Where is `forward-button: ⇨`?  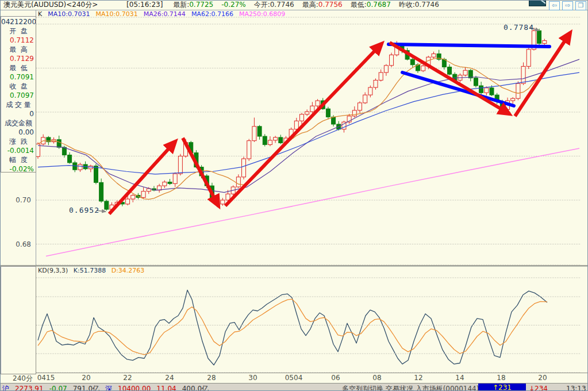 forward-button: ⇨ is located at coordinates (568, 6).